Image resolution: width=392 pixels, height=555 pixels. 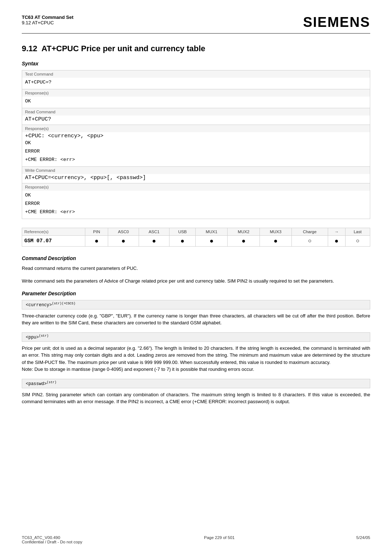 What do you see at coordinates (196, 74) in the screenshot?
I see `test-command-label: Test Command` at bounding box center [196, 74].